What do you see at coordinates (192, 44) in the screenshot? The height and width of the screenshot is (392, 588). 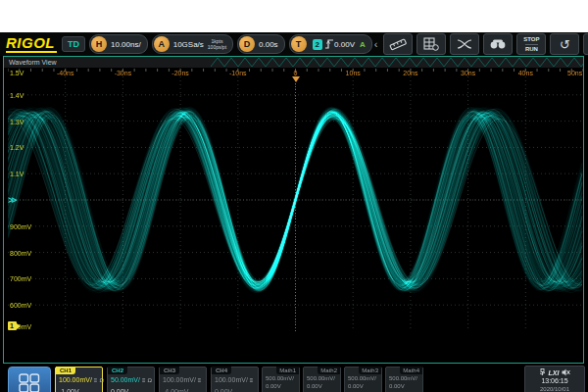 I see `acquire-settings: A 10GSa/s 1kpts 100ps/pt` at bounding box center [192, 44].